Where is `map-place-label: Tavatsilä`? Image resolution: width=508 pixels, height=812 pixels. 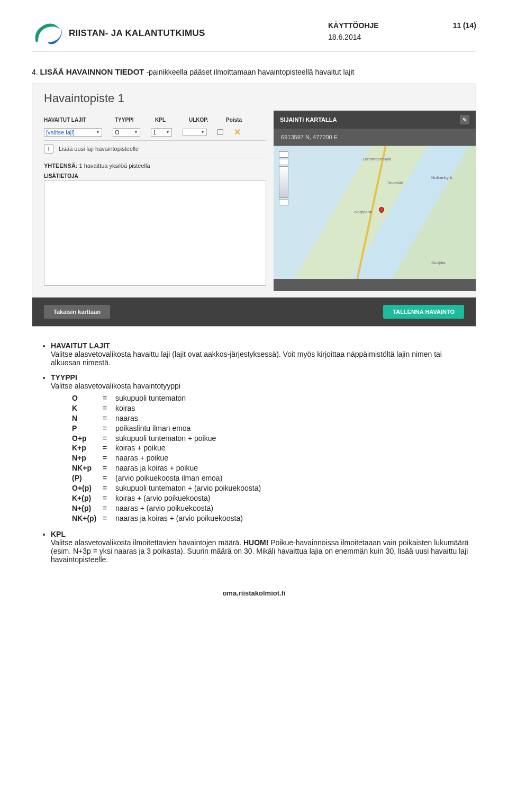
map-place-label: Tavatsilä is located at coordinates (395, 183).